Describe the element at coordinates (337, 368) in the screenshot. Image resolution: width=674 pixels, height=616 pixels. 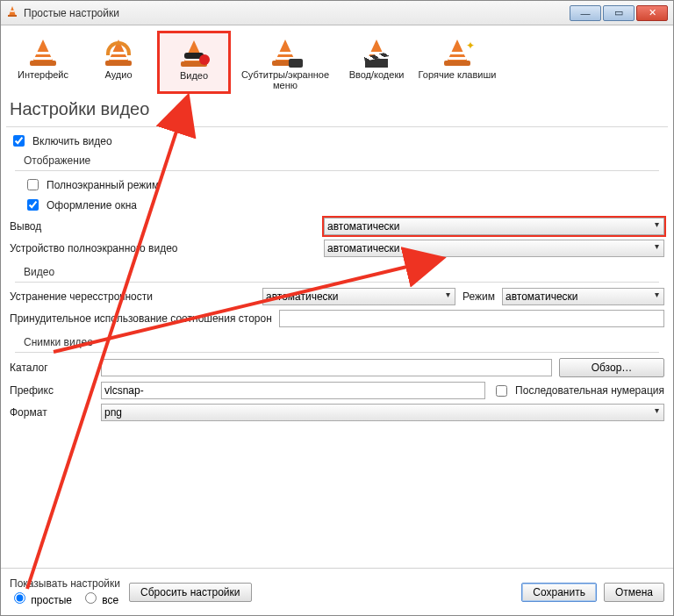
I see `snapshot-dir-row: Каталог Обзор…` at that location.